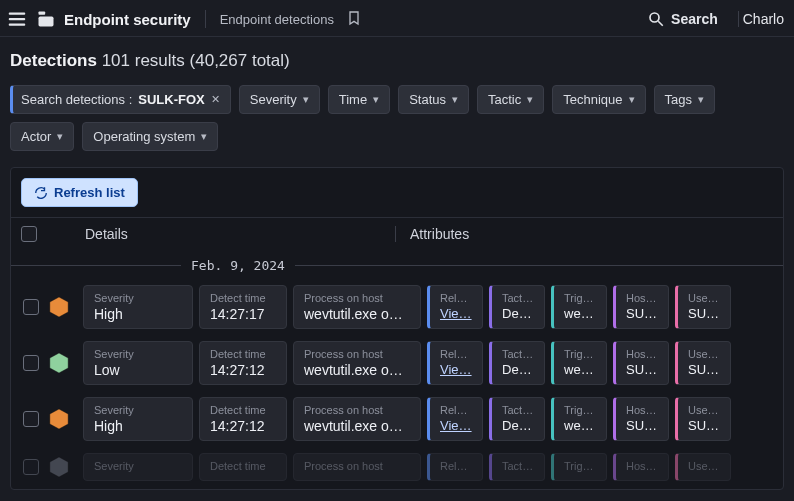 The image size is (794, 501). I want to click on clear-search-icon: ✕, so click(216, 100).